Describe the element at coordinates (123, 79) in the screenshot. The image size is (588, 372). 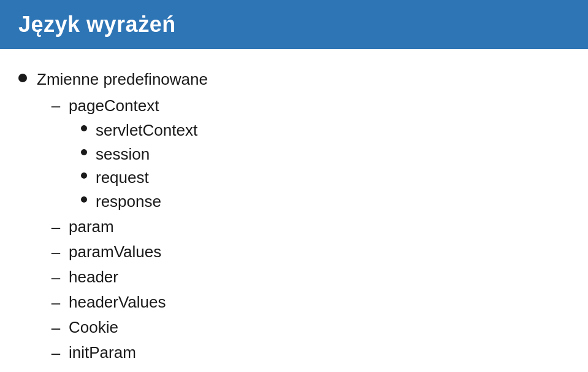
I see `item-label: Zmienne predefinowane` at that location.